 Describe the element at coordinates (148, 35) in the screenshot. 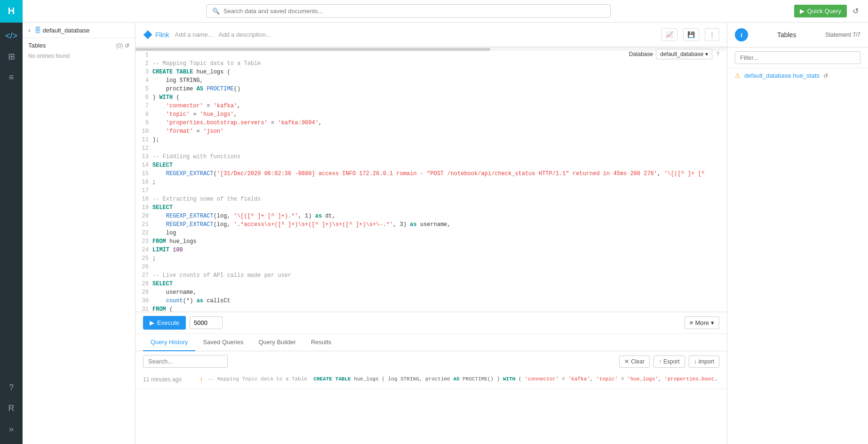

I see `flink-icon: 🔷` at that location.